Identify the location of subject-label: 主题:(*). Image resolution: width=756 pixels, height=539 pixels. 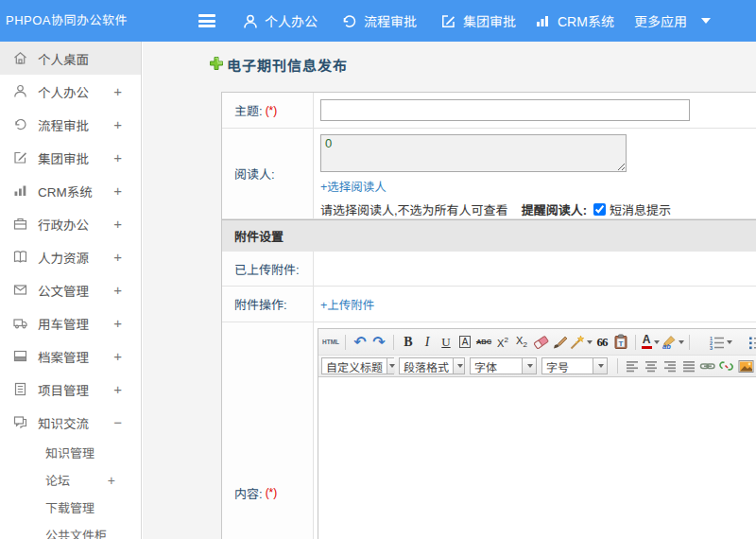
(268, 110).